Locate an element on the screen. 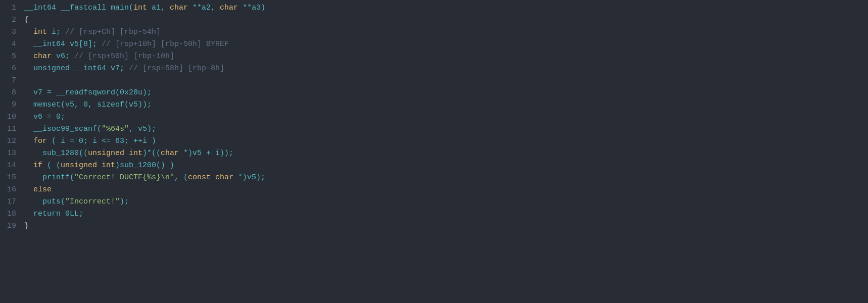 Image resolution: width=868 pixels, height=303 pixels. token: **a3) is located at coordinates (252, 8).